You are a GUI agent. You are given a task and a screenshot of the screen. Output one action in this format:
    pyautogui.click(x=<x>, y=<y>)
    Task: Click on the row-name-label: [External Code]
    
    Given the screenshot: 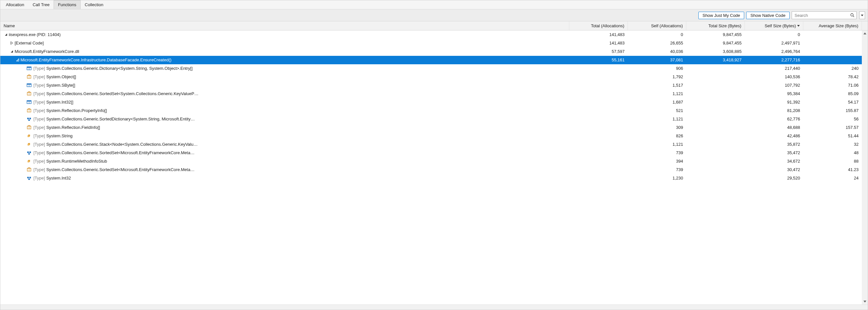 What is the action you would take?
    pyautogui.click(x=29, y=43)
    